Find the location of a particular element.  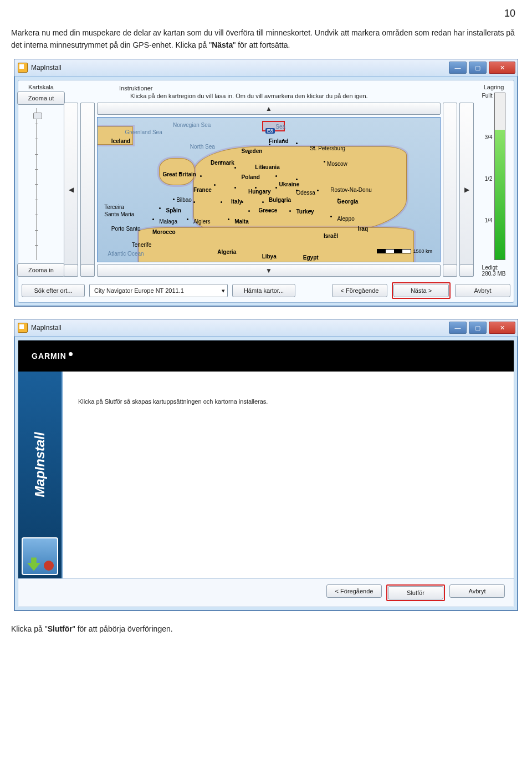

pan-sw2-button is located at coordinates (88, 271).